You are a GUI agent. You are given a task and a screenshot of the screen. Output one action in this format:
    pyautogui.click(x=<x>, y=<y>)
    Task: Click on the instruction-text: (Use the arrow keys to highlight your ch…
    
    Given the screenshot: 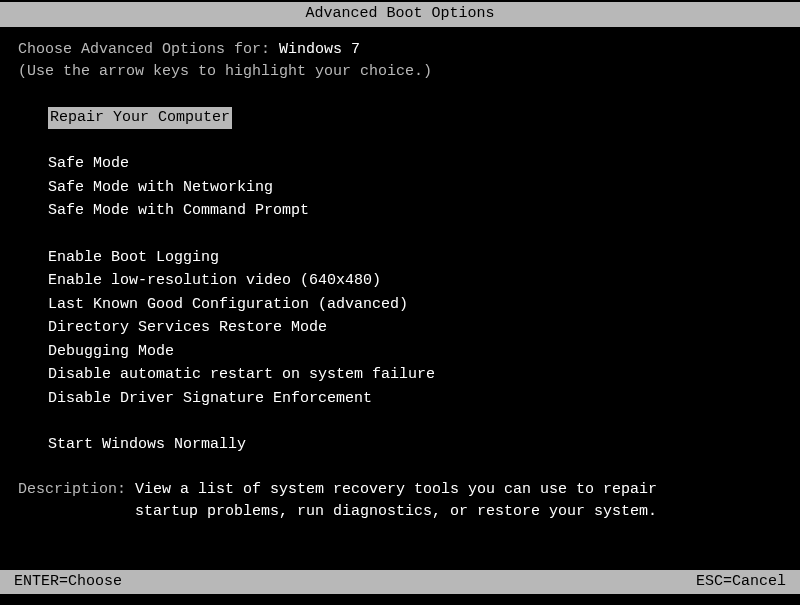 What is the action you would take?
    pyautogui.click(x=400, y=72)
    